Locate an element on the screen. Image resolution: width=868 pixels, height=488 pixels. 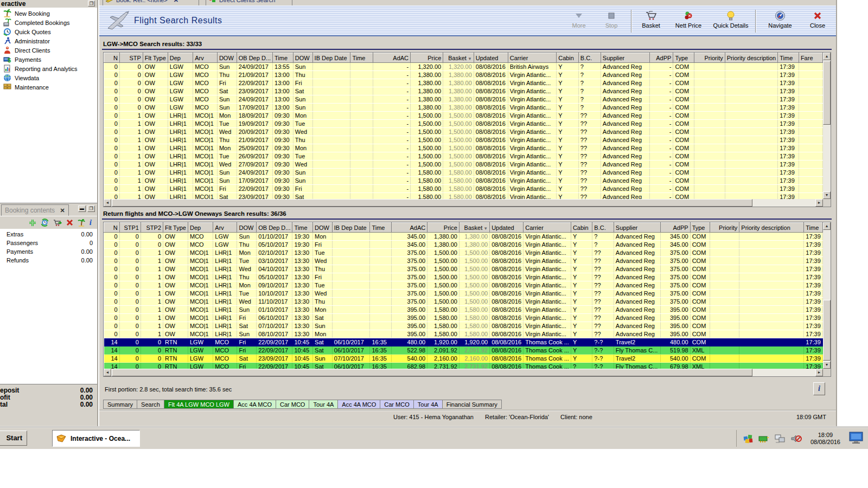
close-button: Close is located at coordinates (818, 18).